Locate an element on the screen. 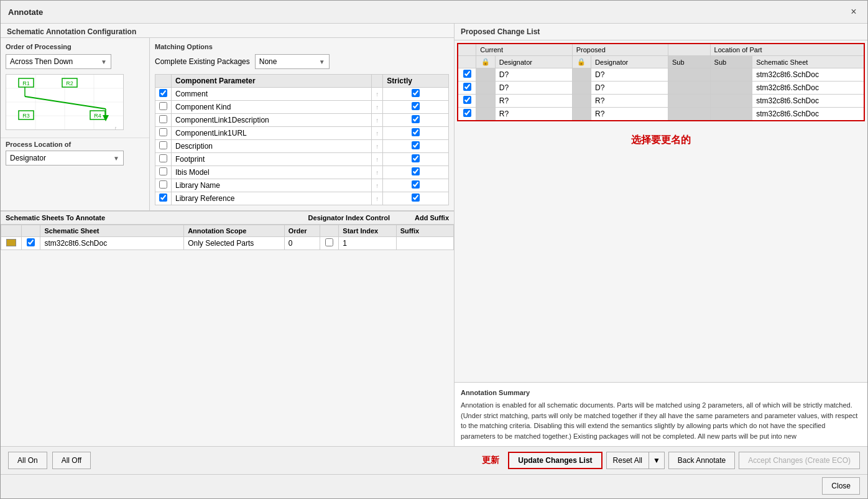 Image resolution: width=868 pixels, height=499 pixels. matching-table-row: ComponentLink1Description ↑ is located at coordinates (302, 121).